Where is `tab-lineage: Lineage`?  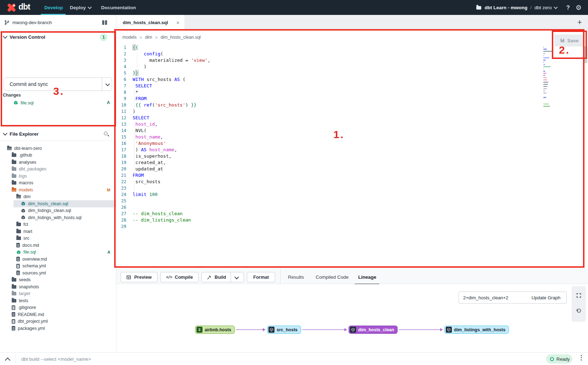 tab-lineage: Lineage is located at coordinates (367, 277).